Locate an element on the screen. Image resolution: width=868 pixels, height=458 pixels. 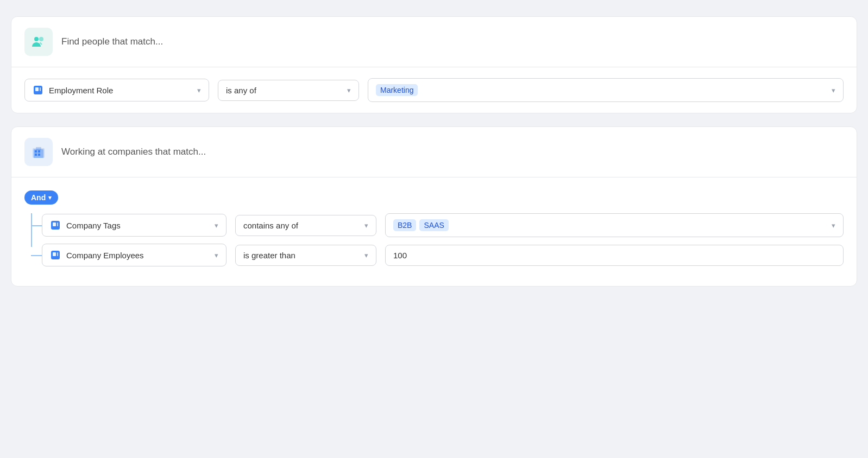
and-badge: And ▾ is located at coordinates (41, 198).